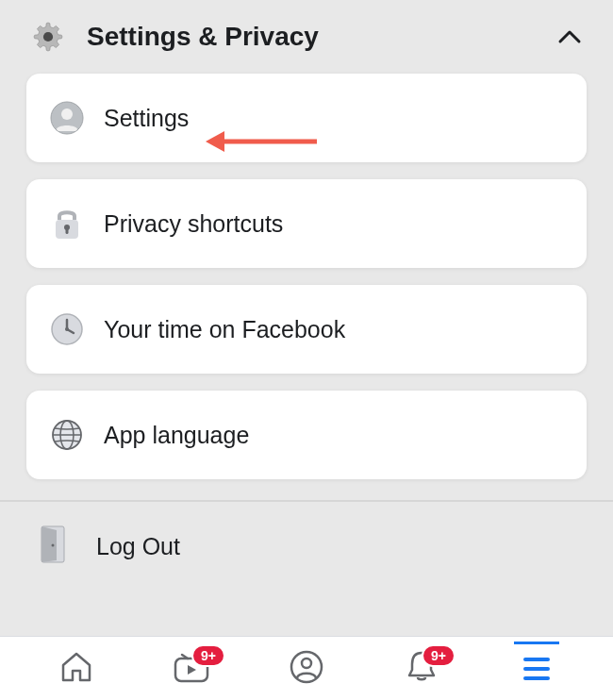 The image size is (613, 700). Describe the element at coordinates (176, 436) in the screenshot. I see `item-label: App language` at that location.